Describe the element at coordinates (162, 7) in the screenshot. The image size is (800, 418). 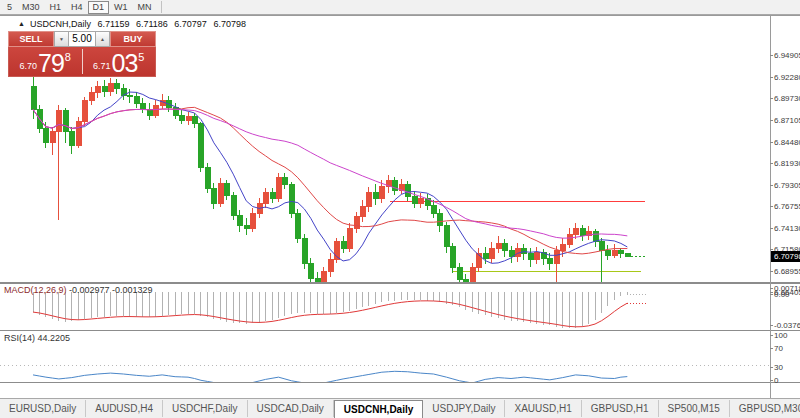
I see `toolbar-separator` at that location.